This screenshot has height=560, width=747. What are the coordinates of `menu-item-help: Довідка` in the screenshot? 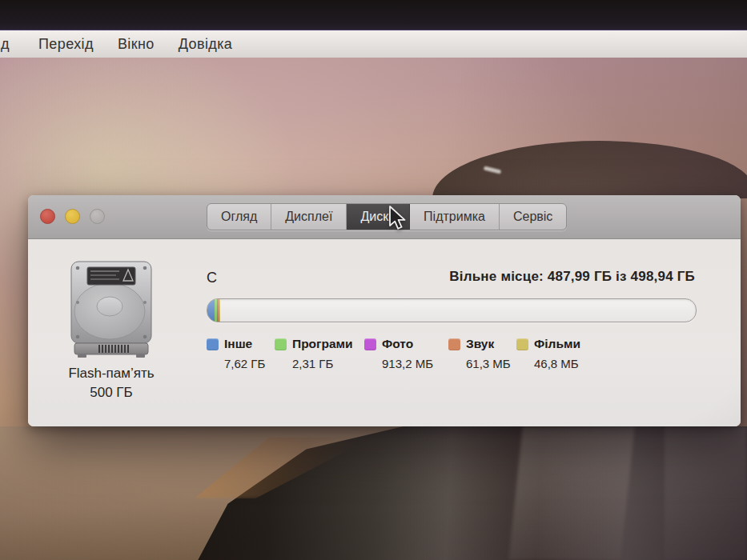 It's located at (206, 45).